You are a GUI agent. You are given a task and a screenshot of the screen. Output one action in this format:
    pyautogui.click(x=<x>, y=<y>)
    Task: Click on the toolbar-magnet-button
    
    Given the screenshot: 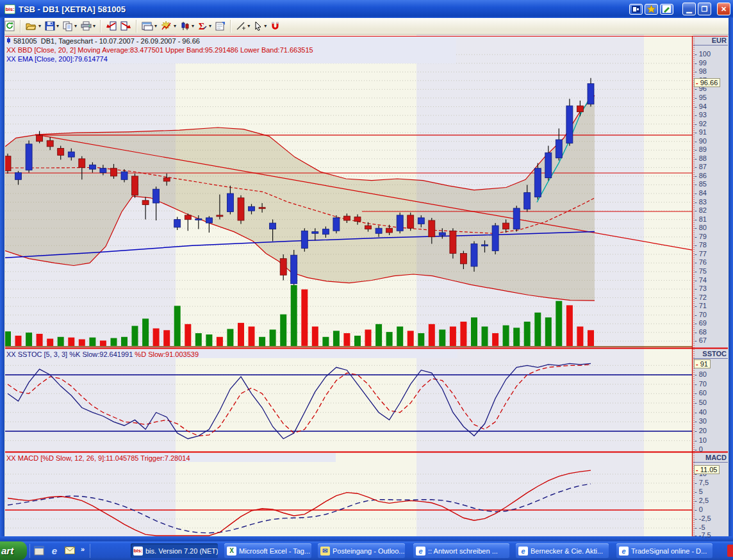 What is the action you would take?
    pyautogui.click(x=276, y=26)
    